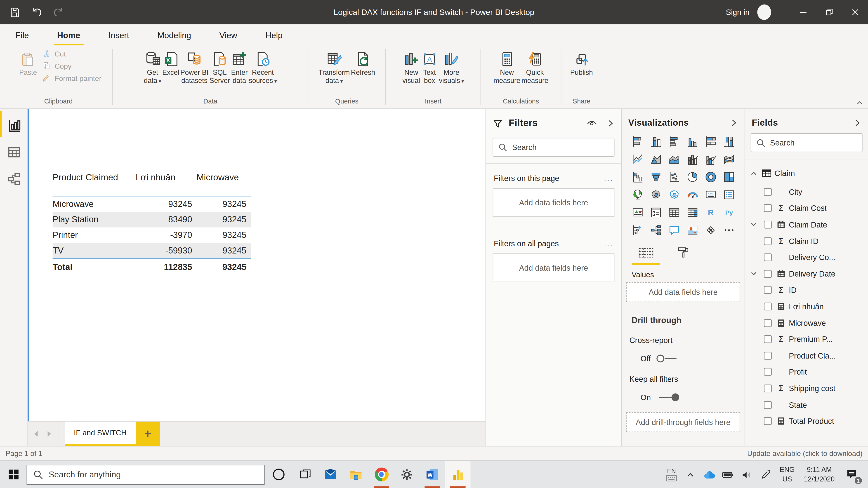 Image resolution: width=868 pixels, height=488 pixels. What do you see at coordinates (194, 67) in the screenshot?
I see `power-bi-datasets-button: Power BIdatasets` at bounding box center [194, 67].